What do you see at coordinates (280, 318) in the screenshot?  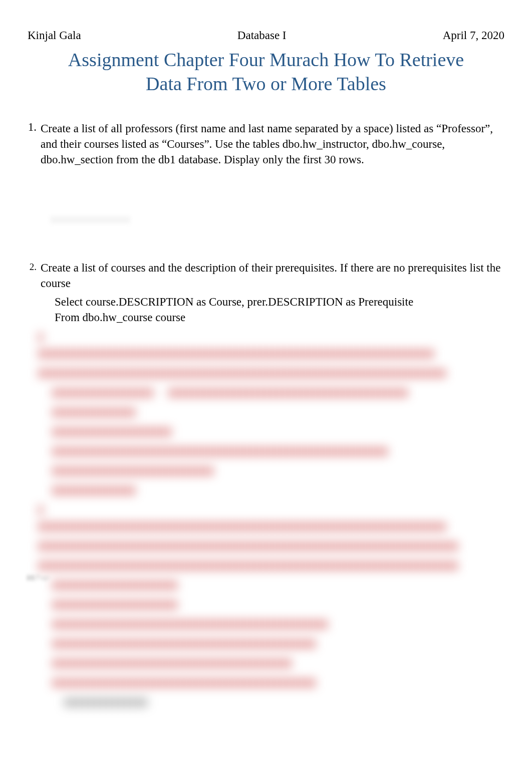 I see `sql-line: From dbo.hw_course course` at bounding box center [280, 318].